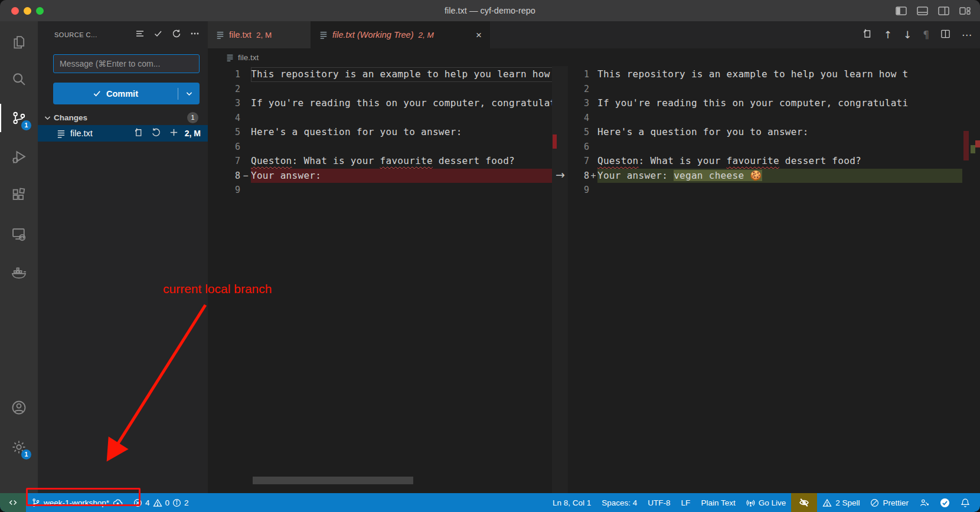  What do you see at coordinates (40, 11) in the screenshot?
I see `maximize-window-button` at bounding box center [40, 11].